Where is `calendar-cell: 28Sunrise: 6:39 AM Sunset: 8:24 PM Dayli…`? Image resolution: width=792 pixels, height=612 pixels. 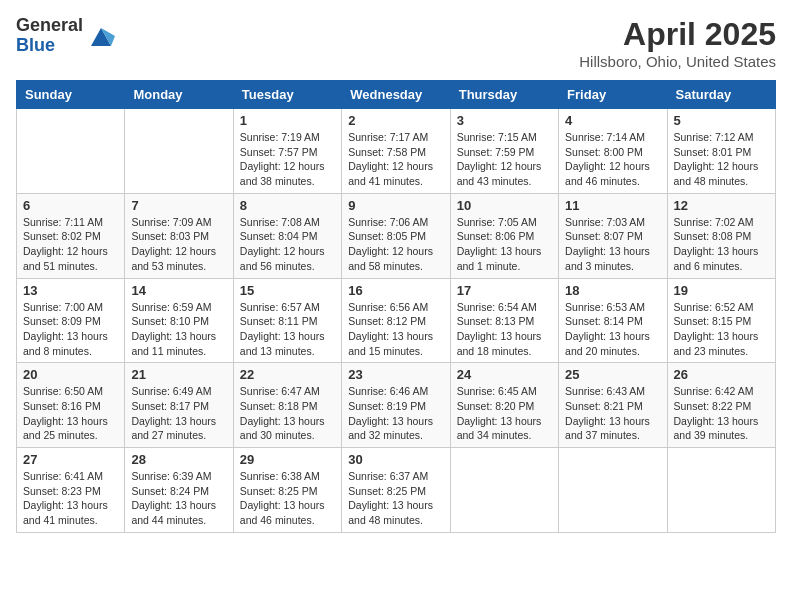
calendar-cell: 28Sunrise: 6:39 AM Sunset: 8:24 PM Dayli… is located at coordinates (179, 490).